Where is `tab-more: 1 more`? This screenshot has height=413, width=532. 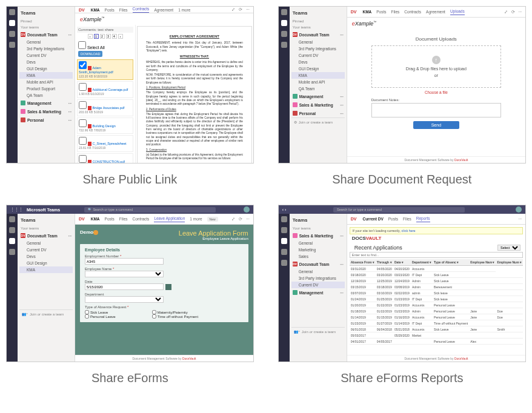 tab-more: 1 more is located at coordinates (184, 10).